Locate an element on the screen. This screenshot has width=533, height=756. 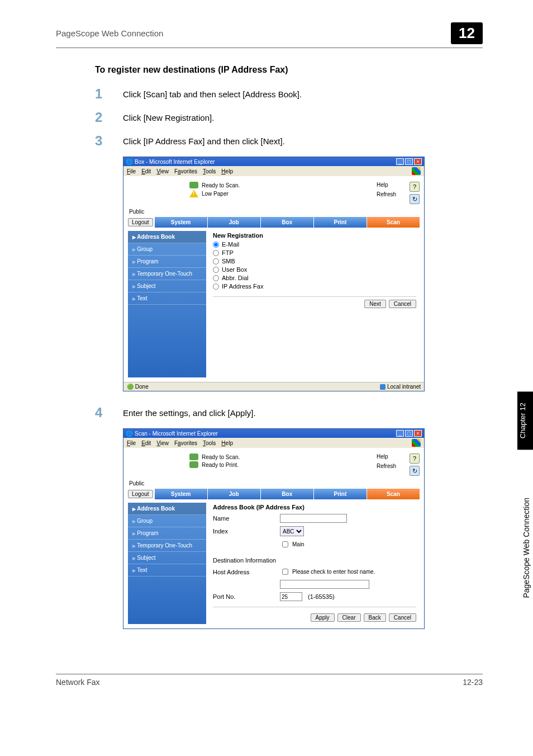
host-address-input is located at coordinates (325, 584).